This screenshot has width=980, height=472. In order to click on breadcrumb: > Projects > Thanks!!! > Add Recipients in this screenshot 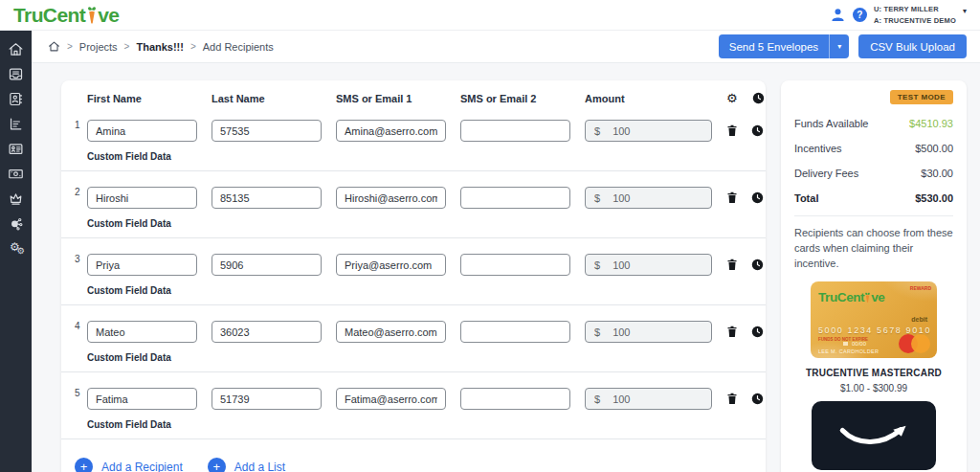, I will do `click(161, 46)`.